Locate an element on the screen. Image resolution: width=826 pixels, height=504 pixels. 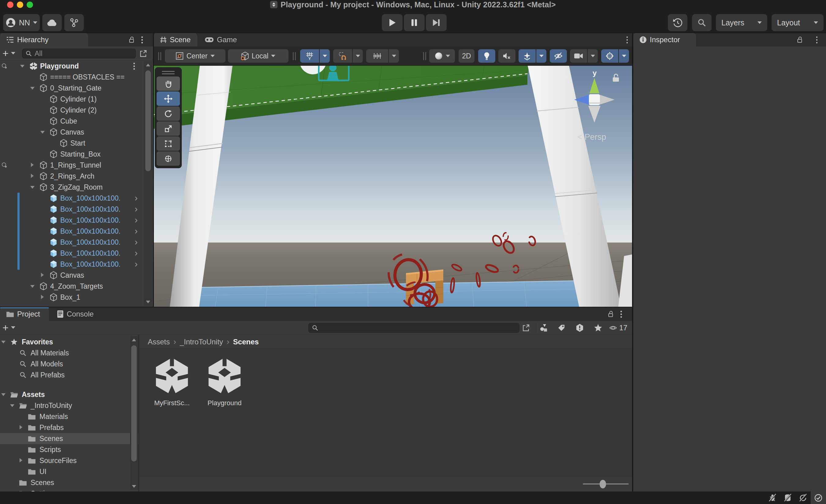
breadcrumb-introtounity: _IntroToUnity is located at coordinates (201, 342).